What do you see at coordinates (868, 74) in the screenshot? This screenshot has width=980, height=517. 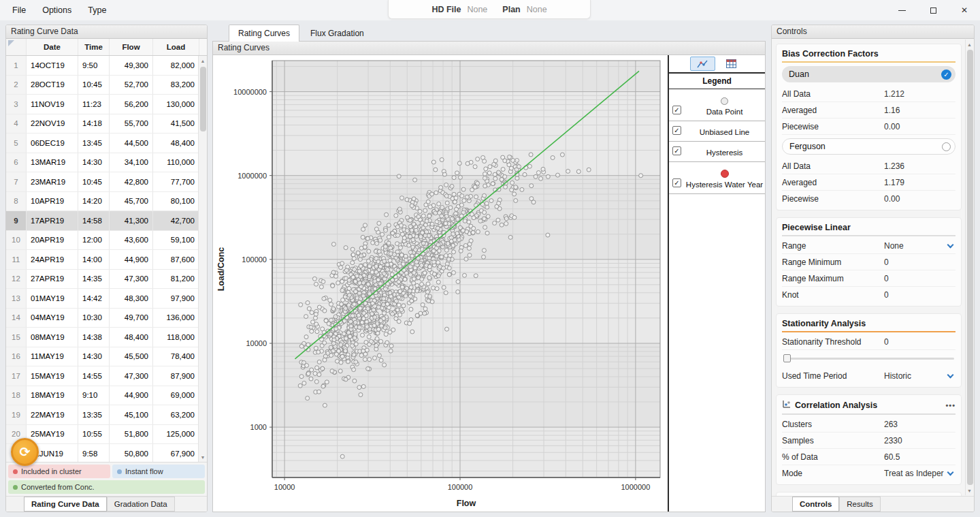 I see `method-option-duan: Duan✓` at bounding box center [868, 74].